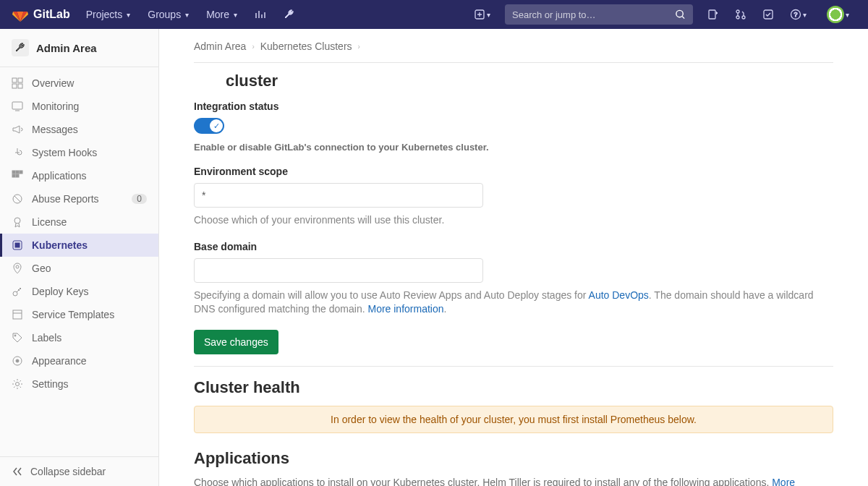 The image size is (868, 486). Describe the element at coordinates (109, 14) in the screenshot. I see `nav-projects: Projects▾` at that location.